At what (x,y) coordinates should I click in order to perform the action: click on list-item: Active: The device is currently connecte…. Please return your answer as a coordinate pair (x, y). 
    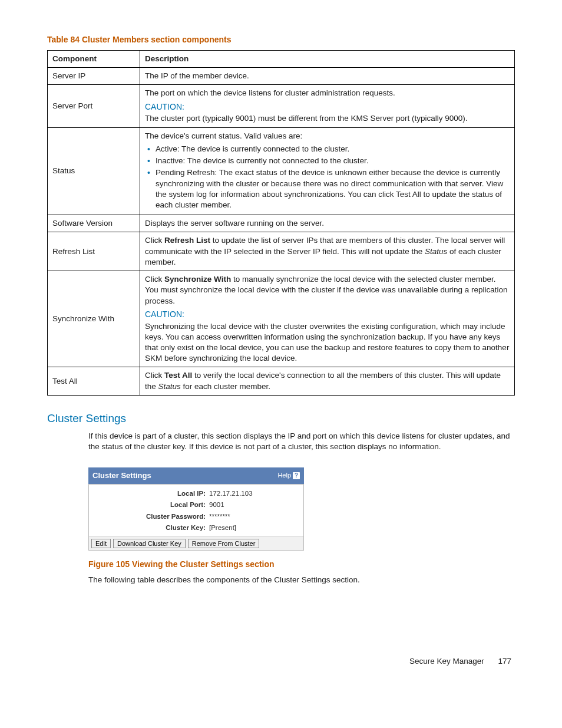
    Looking at the image, I should click on (332, 149).